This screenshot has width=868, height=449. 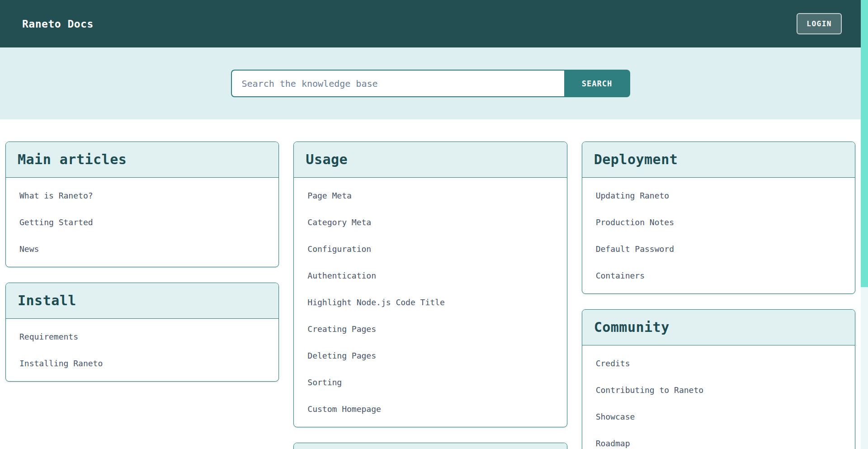 What do you see at coordinates (142, 301) in the screenshot?
I see `card-title: Install` at bounding box center [142, 301].